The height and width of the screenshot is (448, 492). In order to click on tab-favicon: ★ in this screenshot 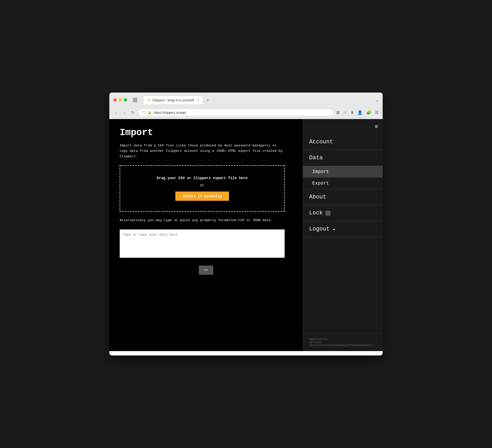, I will do `click(149, 100)`.